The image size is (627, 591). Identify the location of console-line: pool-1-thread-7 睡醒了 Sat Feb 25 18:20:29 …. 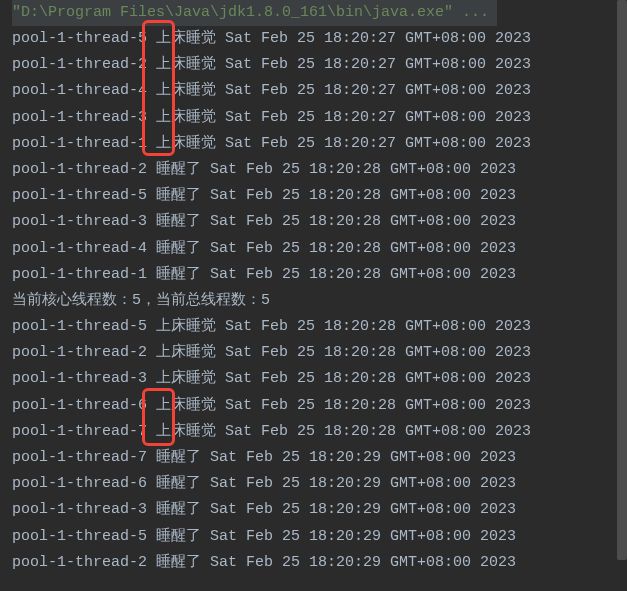
(320, 458).